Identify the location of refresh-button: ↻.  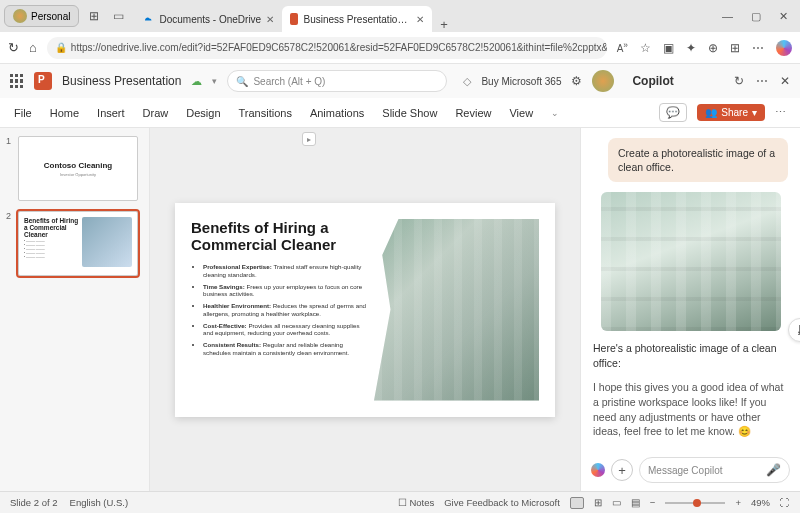
(14, 48).